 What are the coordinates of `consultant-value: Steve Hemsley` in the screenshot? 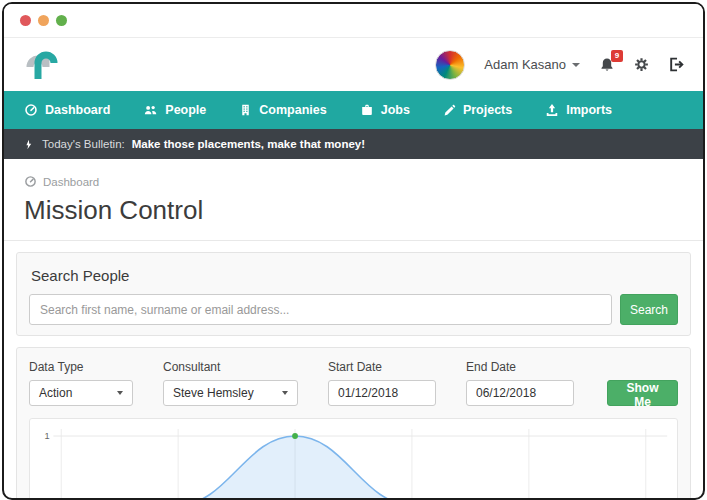 It's located at (214, 393).